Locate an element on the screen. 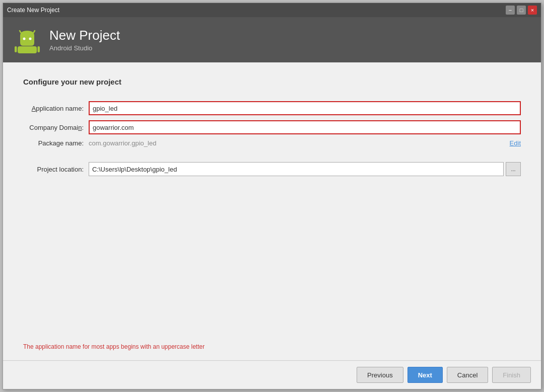 This screenshot has width=544, height=392. project-location-input is located at coordinates (296, 169).